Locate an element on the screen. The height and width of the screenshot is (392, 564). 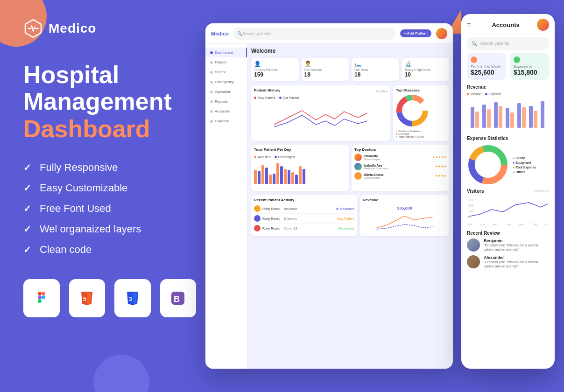
phone-search: 🔍 Search patients is located at coordinates (508, 43).